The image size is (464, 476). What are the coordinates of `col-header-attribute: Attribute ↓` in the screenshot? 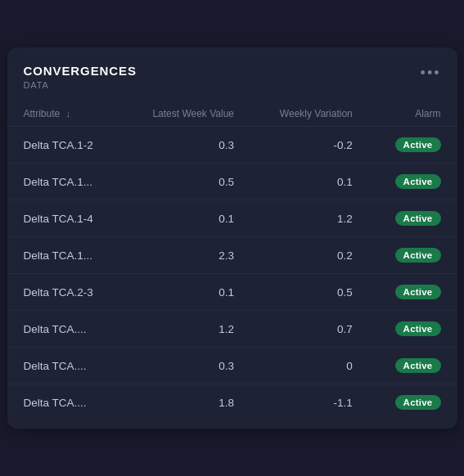 It's located at (65, 115).